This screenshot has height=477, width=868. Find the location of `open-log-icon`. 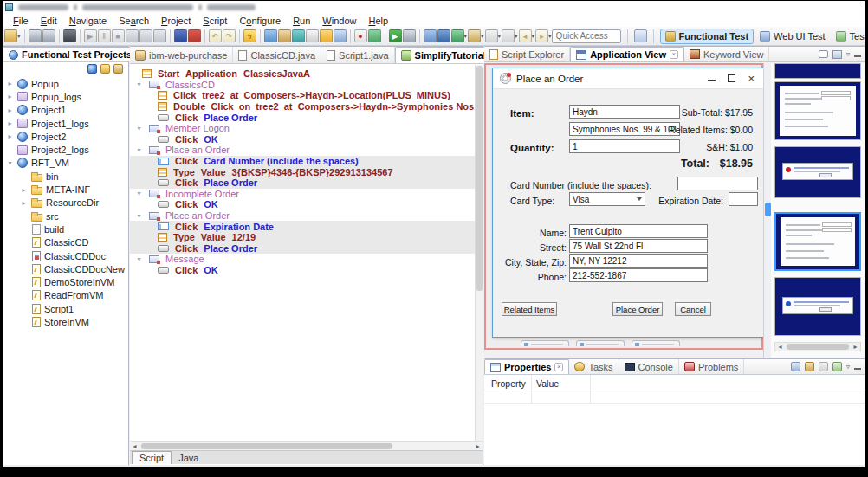

open-log-icon is located at coordinates (326, 36).